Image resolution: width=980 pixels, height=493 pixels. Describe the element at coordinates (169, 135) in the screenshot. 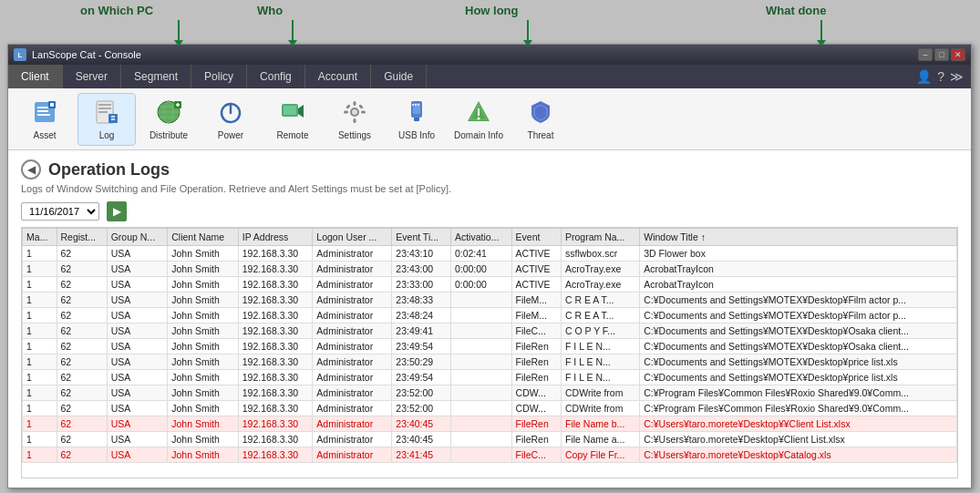

I see `distribute-label: Distribute` at that location.